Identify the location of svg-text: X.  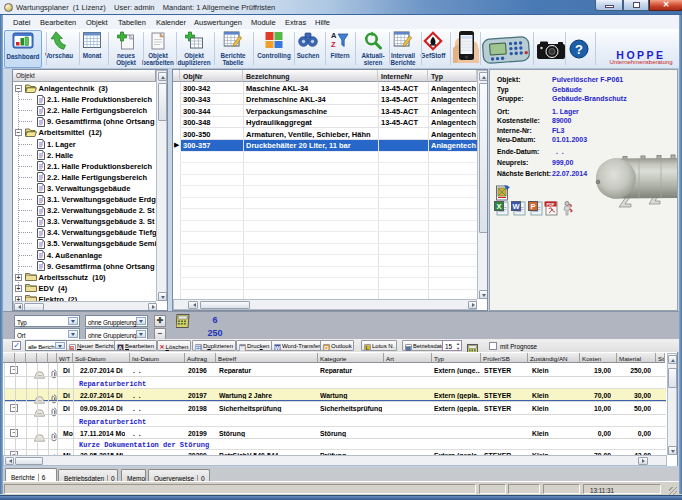
(498, 206).